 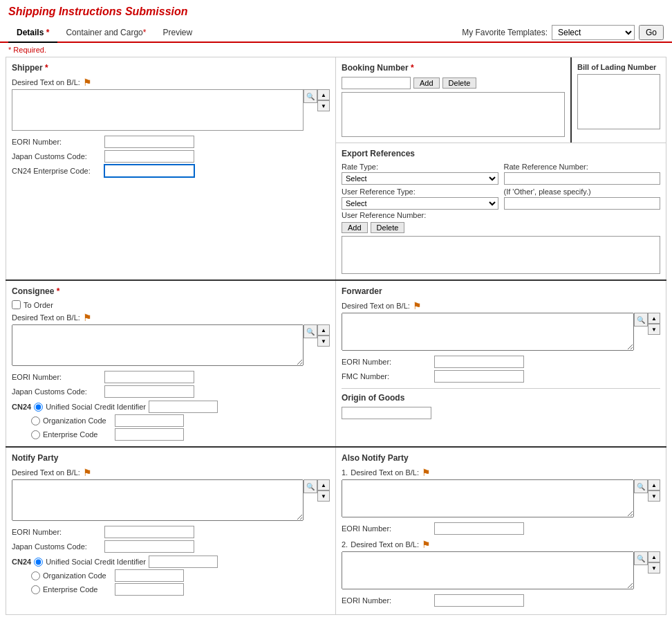 What do you see at coordinates (593, 33) in the screenshot?
I see `template-select: Select` at bounding box center [593, 33].